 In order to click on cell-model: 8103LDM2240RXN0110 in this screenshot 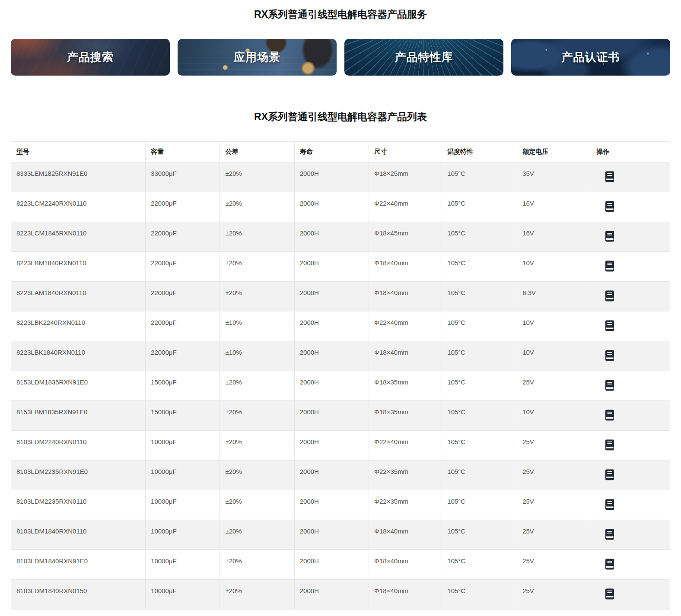, I will do `click(79, 446)`.